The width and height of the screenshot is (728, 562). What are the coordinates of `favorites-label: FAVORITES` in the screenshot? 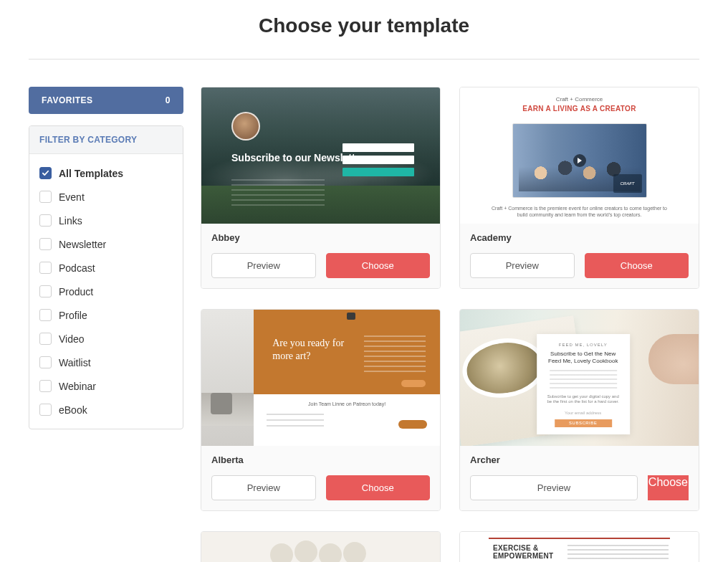 It's located at (67, 100).